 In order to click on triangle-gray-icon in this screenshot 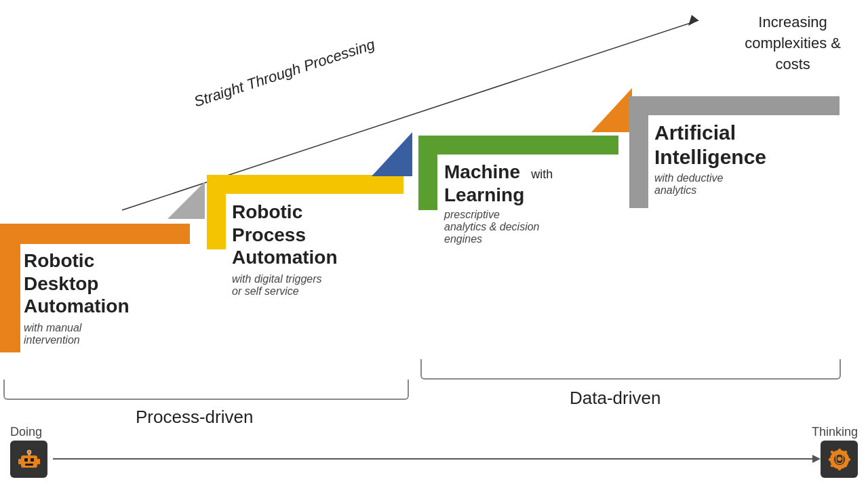, I will do `click(186, 201)`.